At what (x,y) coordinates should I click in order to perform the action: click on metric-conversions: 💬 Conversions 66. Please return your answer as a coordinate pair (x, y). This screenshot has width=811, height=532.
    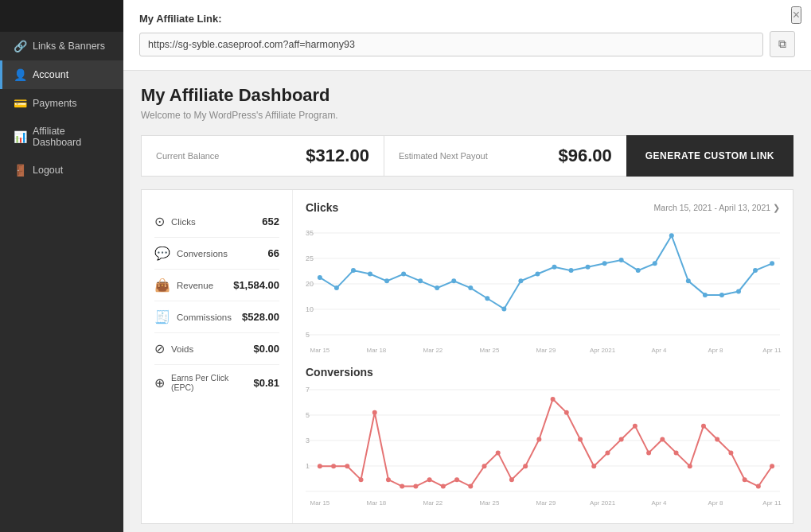
    Looking at the image, I should click on (216, 254).